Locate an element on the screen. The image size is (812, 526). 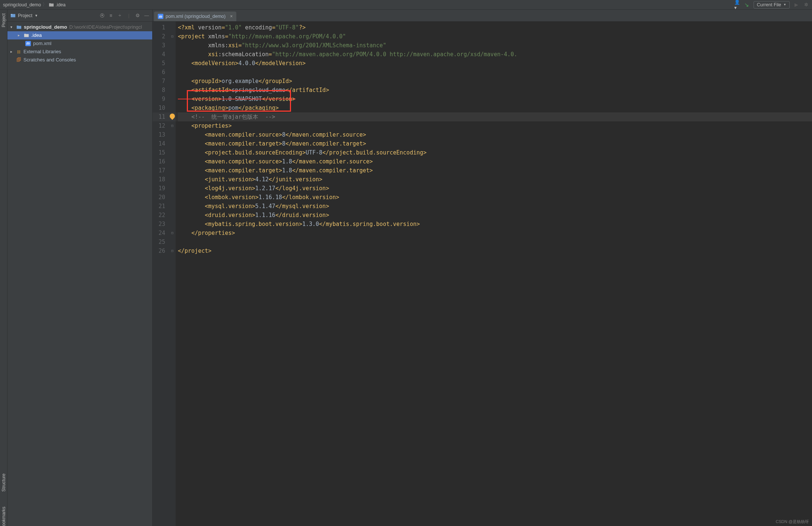
libraries-icon: ⫼ is located at coordinates (19, 52).